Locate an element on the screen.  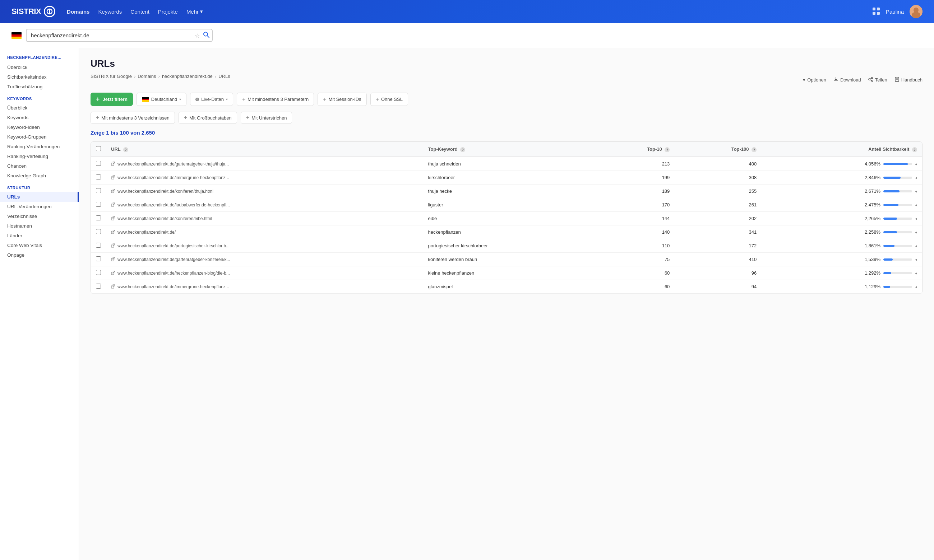
sidebar-item-urls: URLs is located at coordinates (39, 197).